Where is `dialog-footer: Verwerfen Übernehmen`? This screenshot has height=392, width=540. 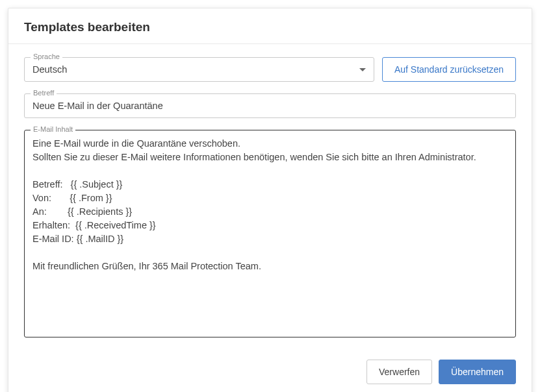
dialog-footer: Verwerfen Übernehmen is located at coordinates (270, 371).